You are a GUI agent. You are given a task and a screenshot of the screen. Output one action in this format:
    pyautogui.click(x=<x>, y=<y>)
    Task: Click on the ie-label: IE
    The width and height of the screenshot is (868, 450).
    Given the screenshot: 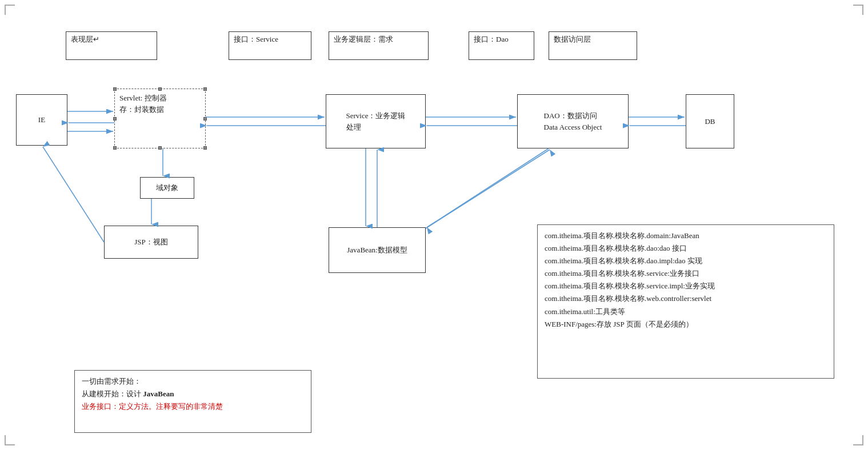 What is the action you would take?
    pyautogui.click(x=42, y=120)
    